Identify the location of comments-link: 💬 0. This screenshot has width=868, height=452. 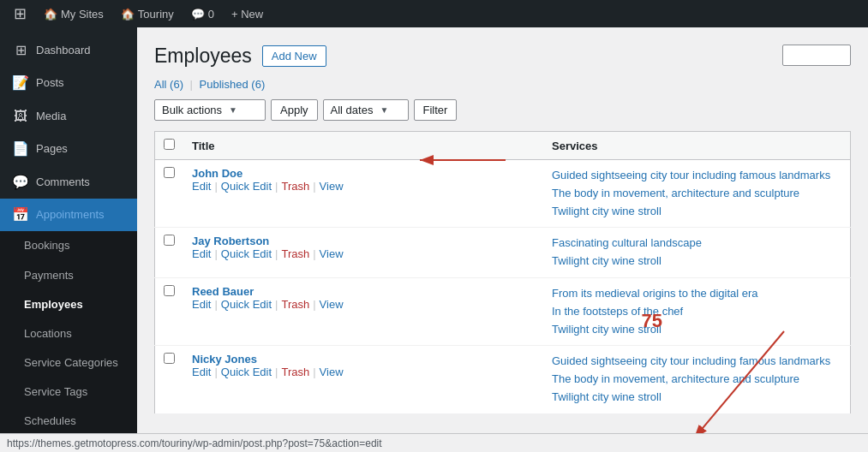
(202, 14).